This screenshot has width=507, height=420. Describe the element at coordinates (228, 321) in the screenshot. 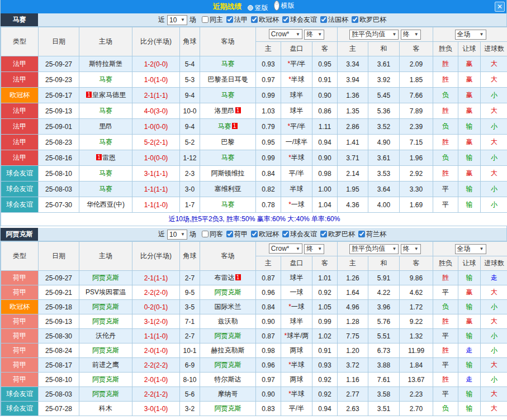

I see `team-link: 兹沃勒` at that location.